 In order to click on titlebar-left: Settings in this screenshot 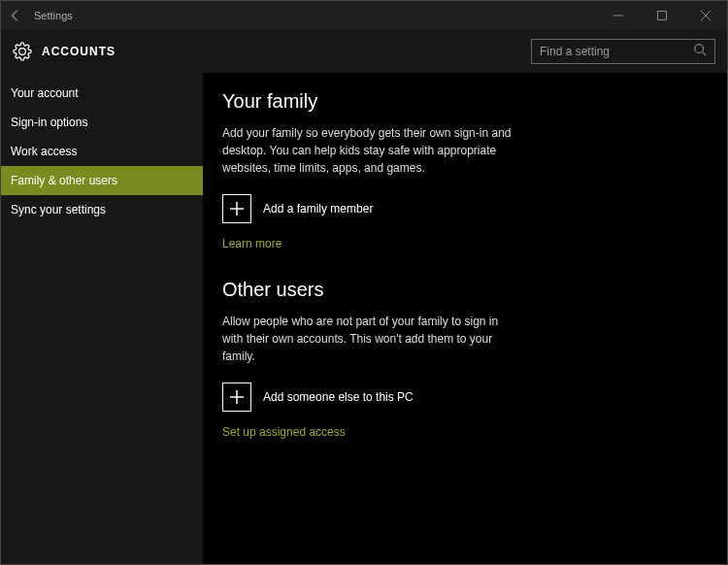, I will do `click(40, 16)`.